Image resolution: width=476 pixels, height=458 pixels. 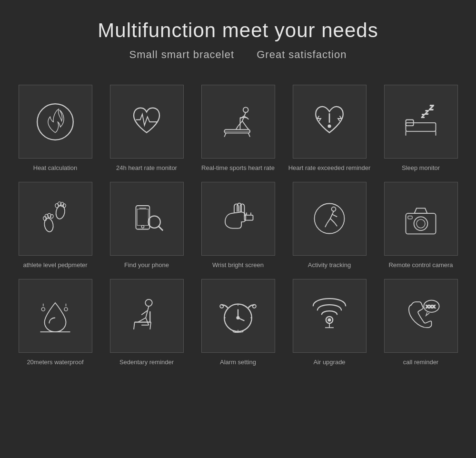 What do you see at coordinates (55, 219) in the screenshot?
I see `icon-box-footprint` at bounding box center [55, 219].